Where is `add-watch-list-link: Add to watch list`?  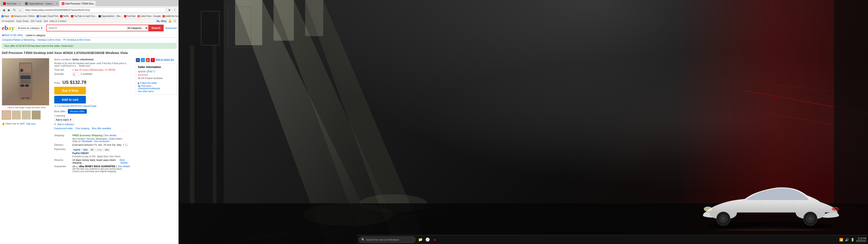
add-watch-list-link: Add to watch list is located at coordinates (165, 60).